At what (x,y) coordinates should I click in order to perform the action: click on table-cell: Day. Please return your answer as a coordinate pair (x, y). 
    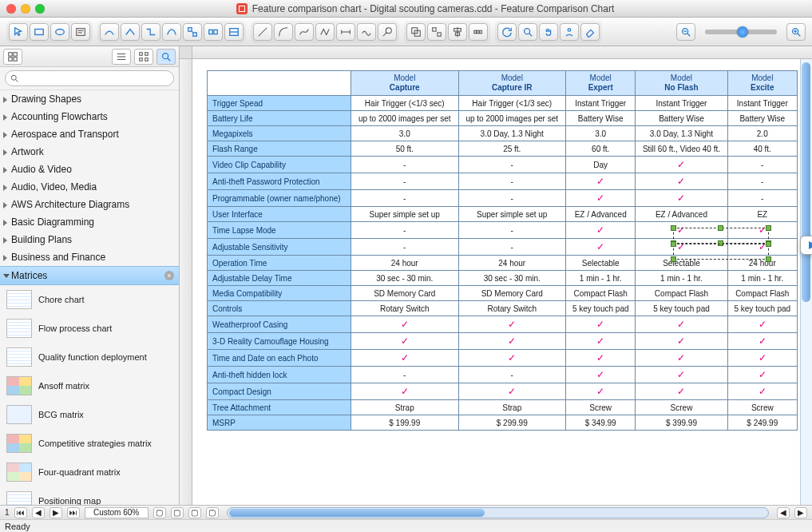
    Looking at the image, I should click on (600, 165).